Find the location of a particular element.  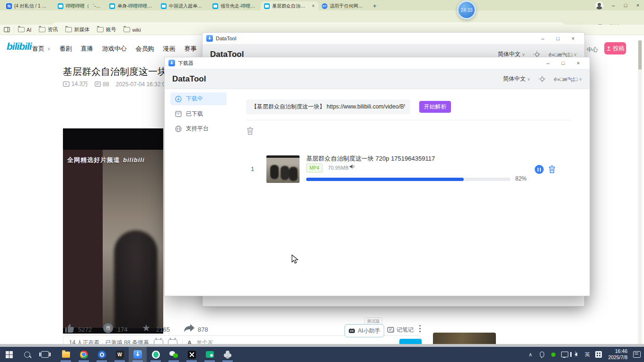

page-scrollbar is located at coordinates (640, 192).